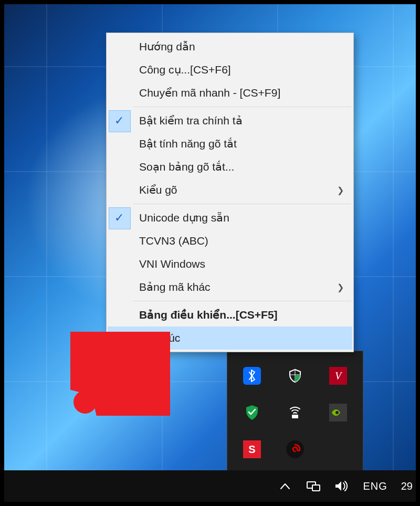 The height and width of the screenshot is (506, 420). Describe the element at coordinates (407, 486) in the screenshot. I see `time-text: 29` at that location.